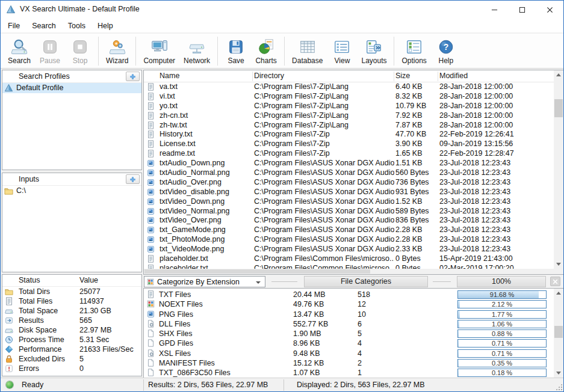 The image size is (564, 392). I want to click on table-row: txtVideo_Normal.pngC:\Program Files\ASUS…, so click(349, 212).